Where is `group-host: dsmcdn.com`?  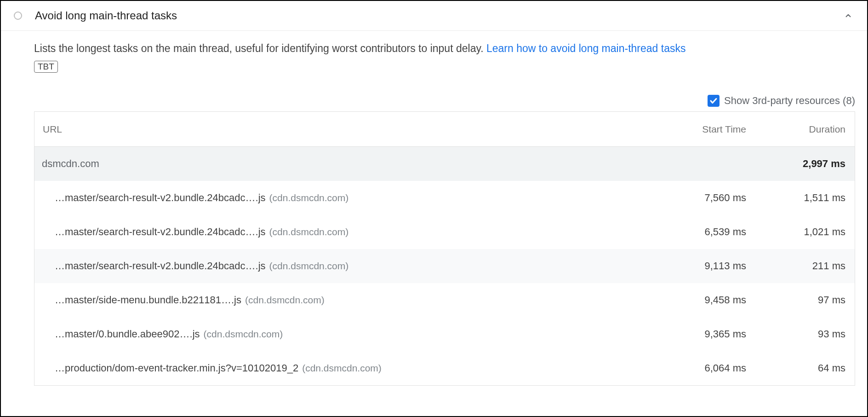 group-host: dsmcdn.com is located at coordinates (348, 164).